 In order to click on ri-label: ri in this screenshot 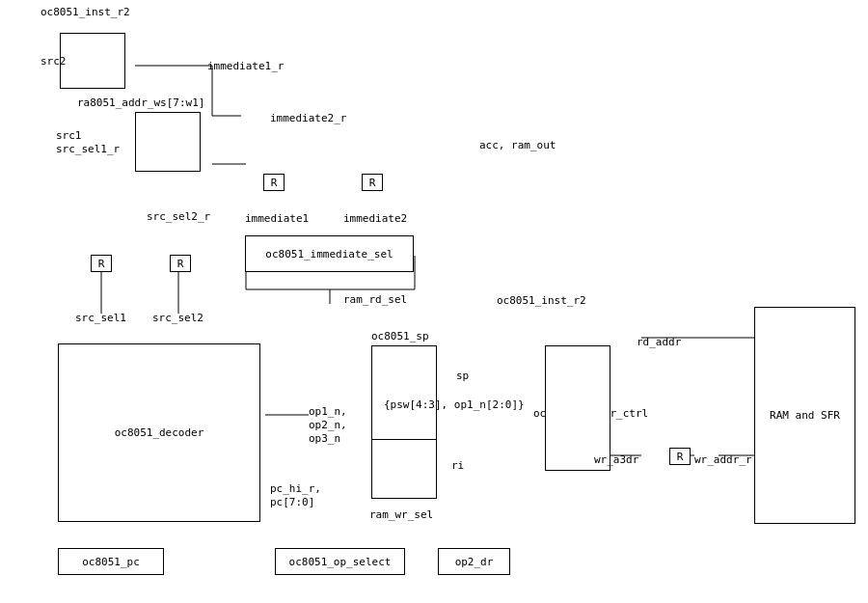, I will do `click(457, 465)`.